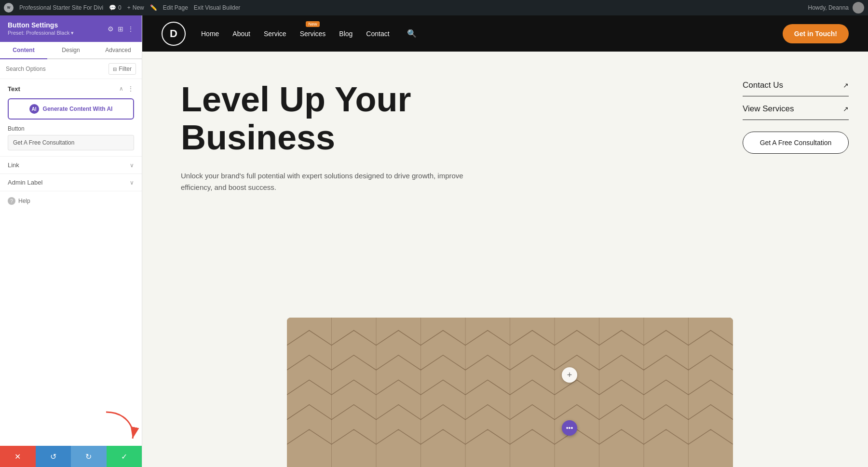  What do you see at coordinates (350, 119) in the screenshot?
I see `hero-heading: Level Up Your Business` at bounding box center [350, 119].